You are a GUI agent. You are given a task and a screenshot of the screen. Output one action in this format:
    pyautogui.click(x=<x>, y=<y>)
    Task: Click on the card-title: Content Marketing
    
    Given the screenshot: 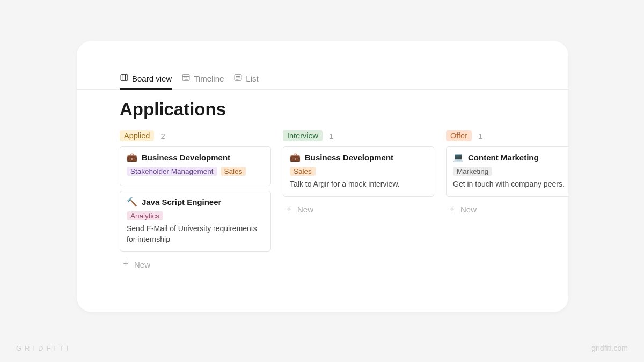 What is the action you would take?
    pyautogui.click(x=503, y=158)
    